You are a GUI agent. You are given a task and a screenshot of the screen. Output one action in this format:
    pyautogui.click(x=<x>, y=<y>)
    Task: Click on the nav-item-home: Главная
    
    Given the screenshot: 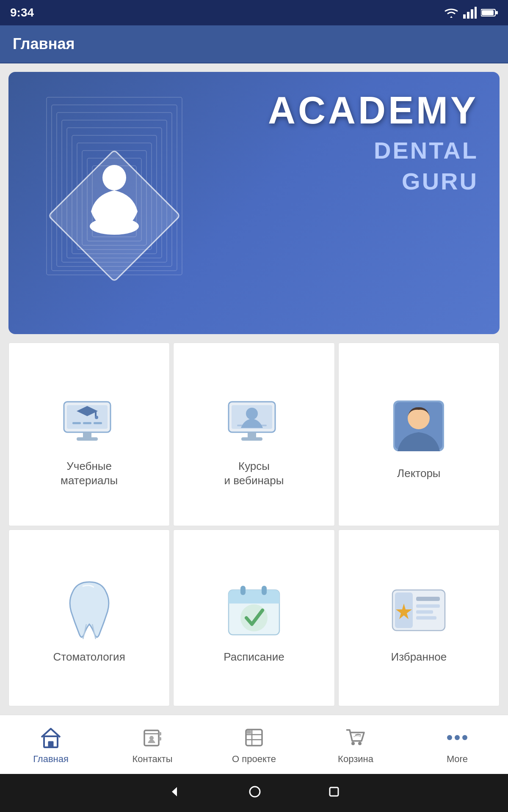 What is the action you would take?
    pyautogui.click(x=51, y=744)
    